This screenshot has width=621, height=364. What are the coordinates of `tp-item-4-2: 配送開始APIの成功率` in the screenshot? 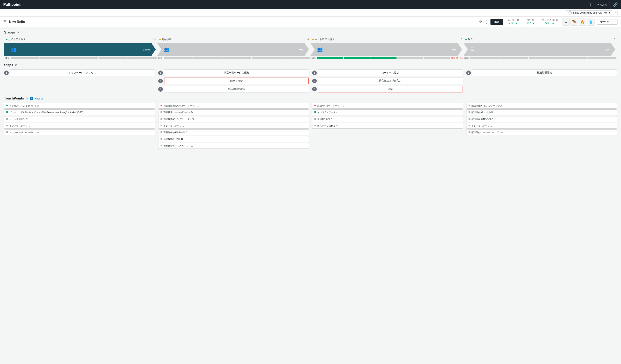 It's located at (542, 112).